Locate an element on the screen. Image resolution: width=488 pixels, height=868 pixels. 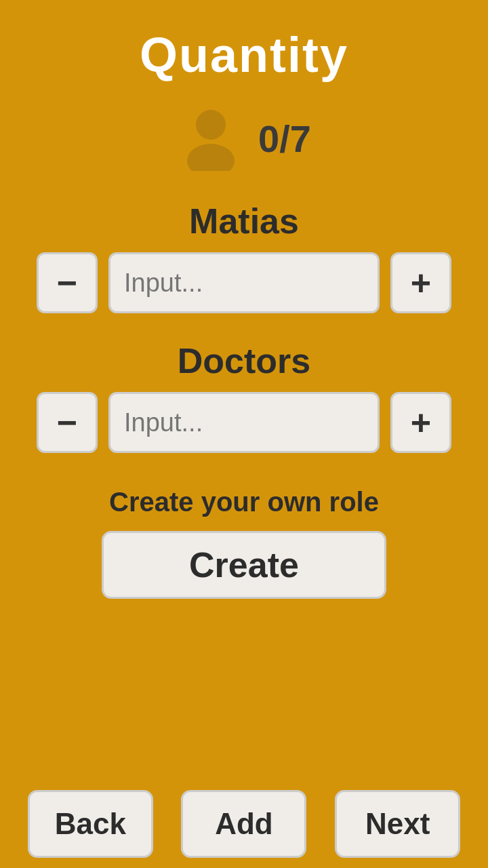
doctors-stepper-row: − + is located at coordinates (244, 422).